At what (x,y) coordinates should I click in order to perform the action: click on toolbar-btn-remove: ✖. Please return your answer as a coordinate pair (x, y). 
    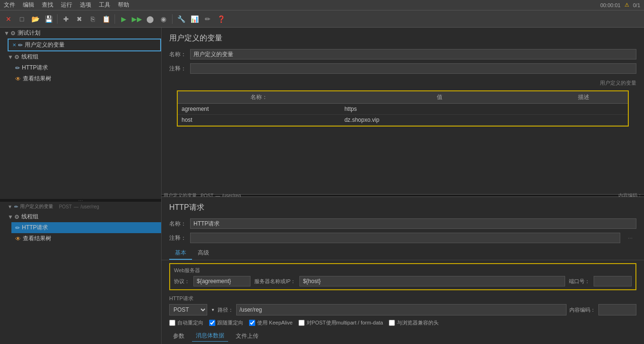
    Looking at the image, I should click on (79, 19).